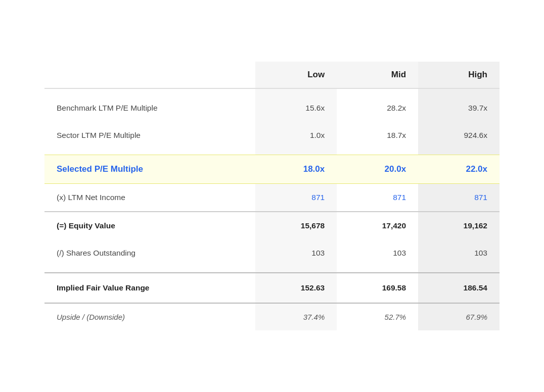 Image resolution: width=544 pixels, height=392 pixels. Describe the element at coordinates (272, 198) in the screenshot. I see `ltm-net-income-row: (x) LTM Net Income 871 871 871` at that location.